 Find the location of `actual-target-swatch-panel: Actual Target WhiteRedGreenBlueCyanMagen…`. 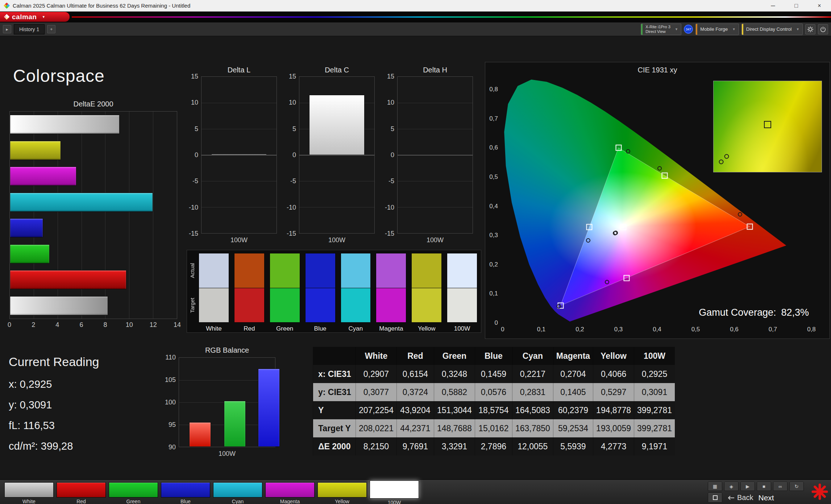

actual-target-swatch-panel: Actual Target WhiteRedGreenBlueCyanMagen… is located at coordinates (334, 291).